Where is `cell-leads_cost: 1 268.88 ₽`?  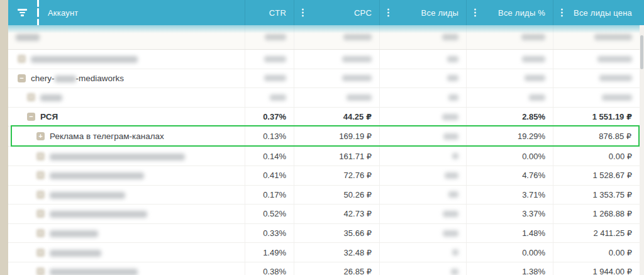 cell-leads_cost: 1 268.88 ₽ is located at coordinates (596, 214).